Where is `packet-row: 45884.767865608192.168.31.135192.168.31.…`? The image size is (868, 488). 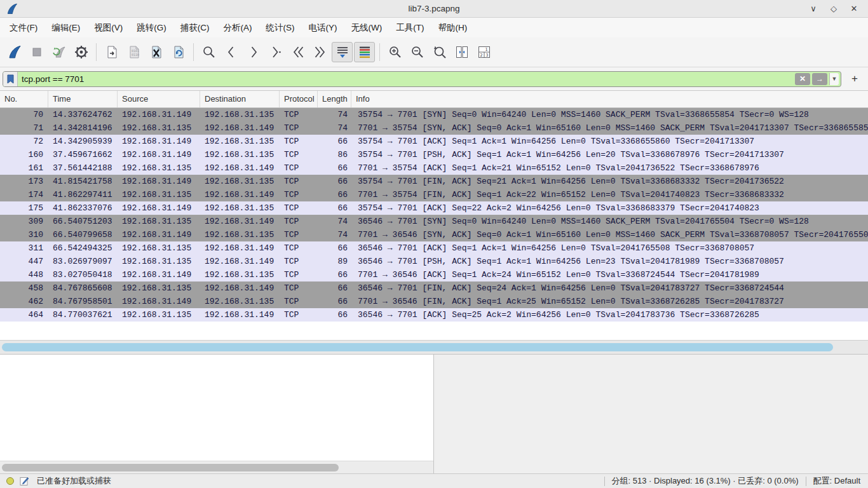 packet-row: 45884.767865608192.168.31.135192.168.31.… is located at coordinates (434, 288).